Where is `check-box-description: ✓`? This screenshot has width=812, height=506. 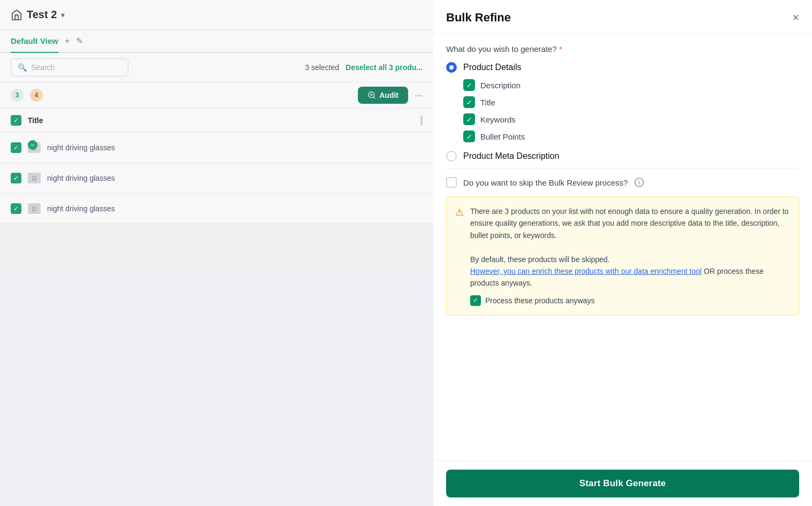 check-box-description: ✓ is located at coordinates (469, 85).